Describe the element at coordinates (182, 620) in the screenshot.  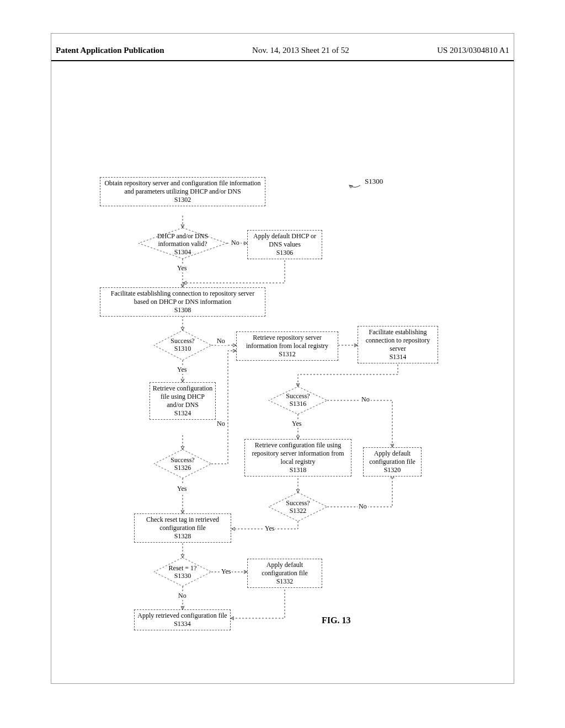
I see `step-s1334: Apply retrieved configuration file S1334` at that location.